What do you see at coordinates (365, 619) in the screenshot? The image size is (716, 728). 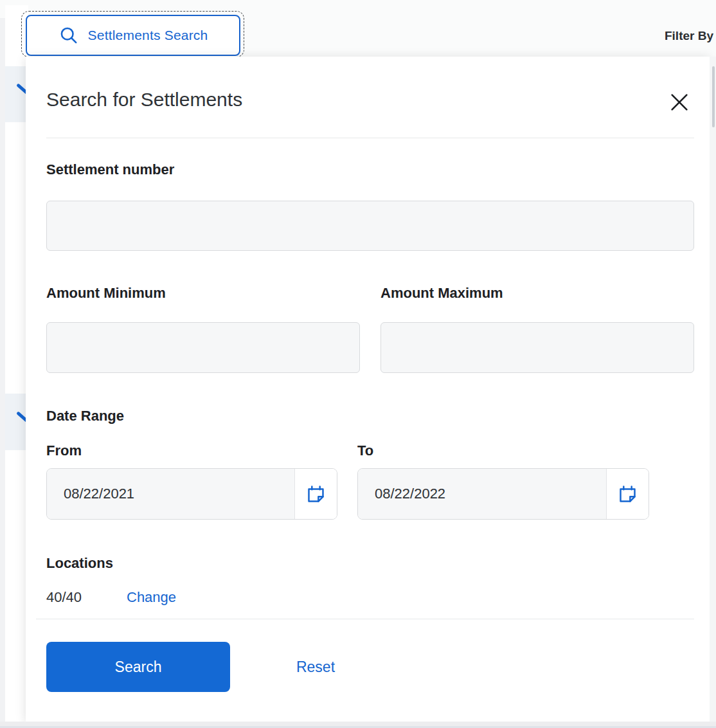 I see `footer-divider` at bounding box center [365, 619].